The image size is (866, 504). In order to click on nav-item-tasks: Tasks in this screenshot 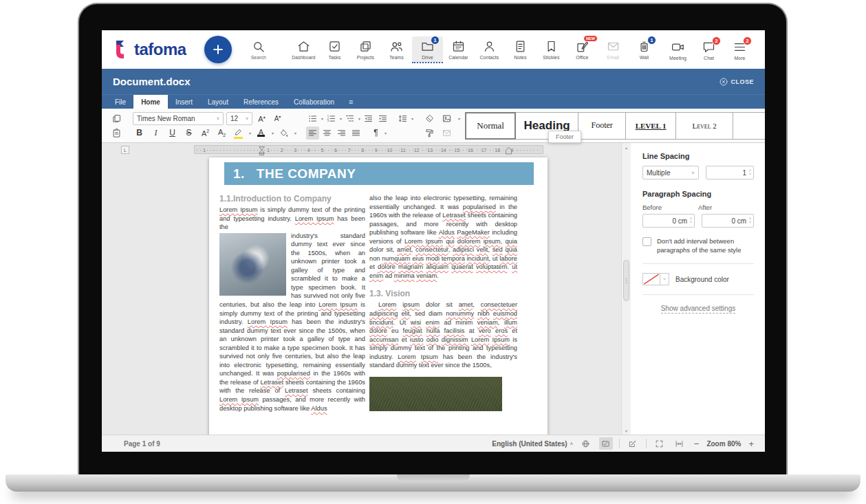, I will do `click(334, 50)`.